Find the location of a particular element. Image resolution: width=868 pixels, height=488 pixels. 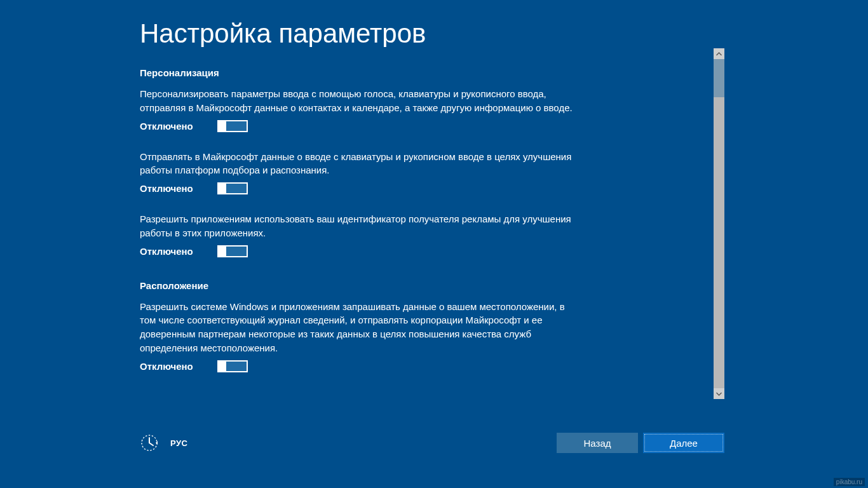

scrollbar-track is located at coordinates (719, 224).